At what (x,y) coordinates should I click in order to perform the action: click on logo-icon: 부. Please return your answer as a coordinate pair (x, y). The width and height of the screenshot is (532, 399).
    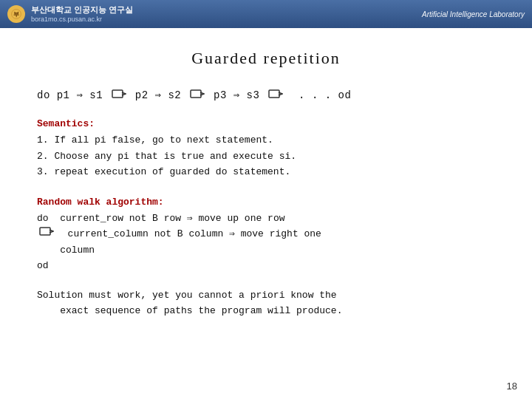
    Looking at the image, I should click on (16, 14).